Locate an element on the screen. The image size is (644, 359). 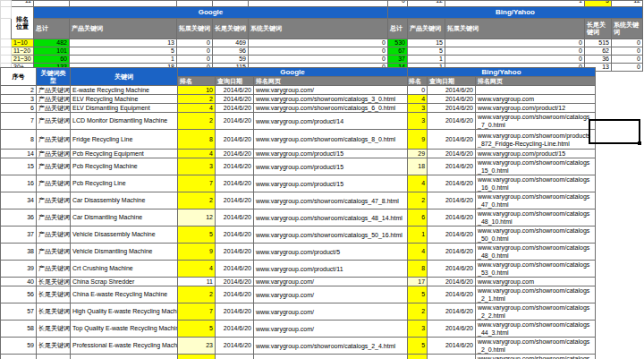
bing-count-cell: 36 is located at coordinates (598, 59).